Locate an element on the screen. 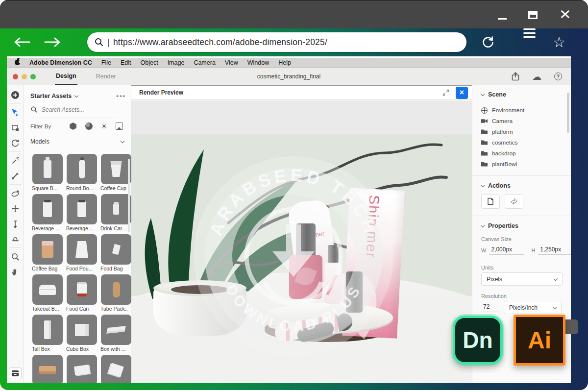 The image size is (588, 392). images-filter-icon is located at coordinates (120, 126).